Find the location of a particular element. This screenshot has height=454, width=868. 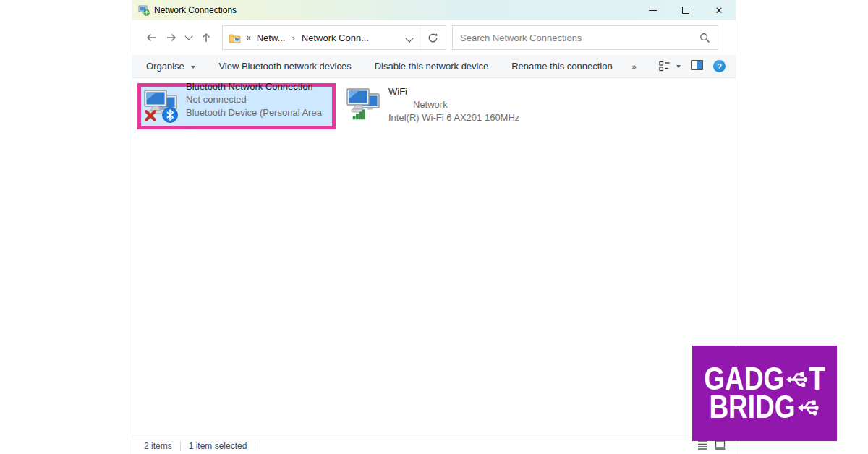

forward-button is located at coordinates (171, 38).